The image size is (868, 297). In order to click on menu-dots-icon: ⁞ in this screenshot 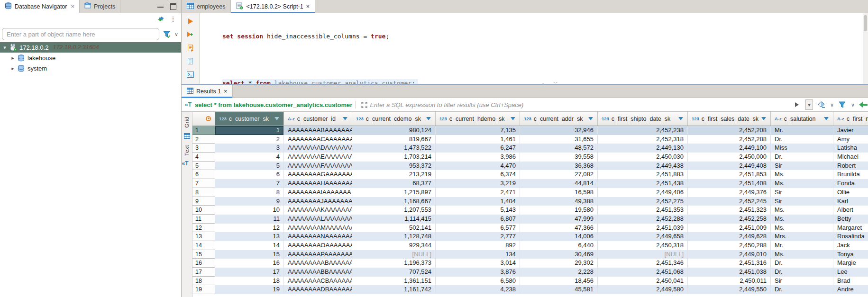, I will do `click(173, 19)`.